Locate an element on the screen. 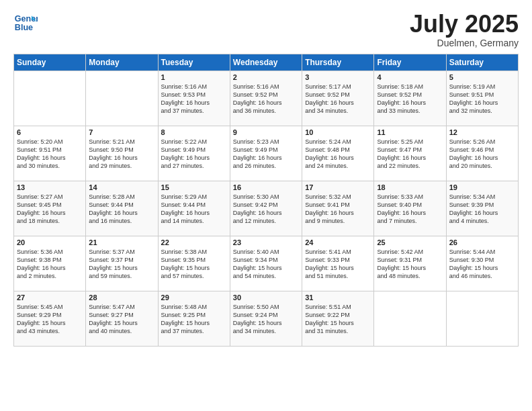  day-number: 18 is located at coordinates (410, 187).